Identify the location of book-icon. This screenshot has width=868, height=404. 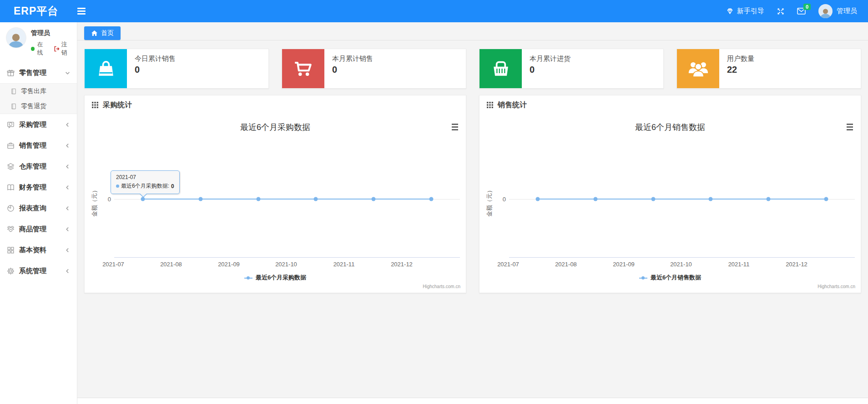
(11, 187).